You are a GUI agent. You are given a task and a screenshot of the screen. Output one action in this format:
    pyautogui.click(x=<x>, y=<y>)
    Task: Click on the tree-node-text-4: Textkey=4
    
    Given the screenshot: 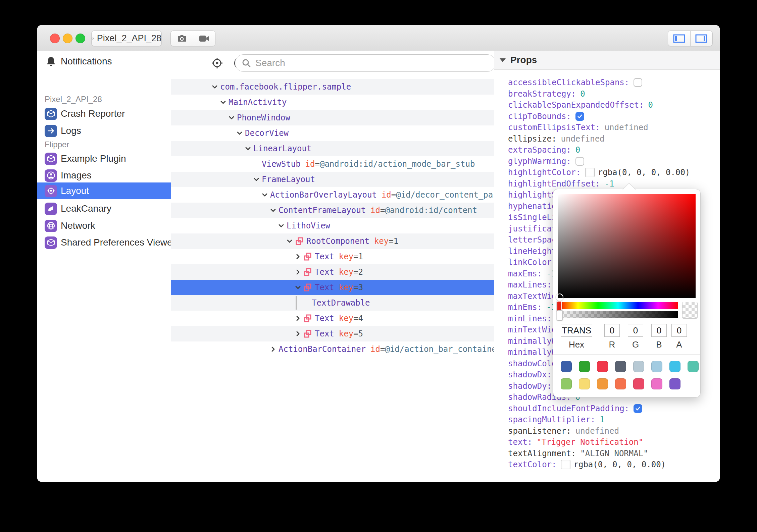 What is the action you would take?
    pyautogui.click(x=333, y=318)
    